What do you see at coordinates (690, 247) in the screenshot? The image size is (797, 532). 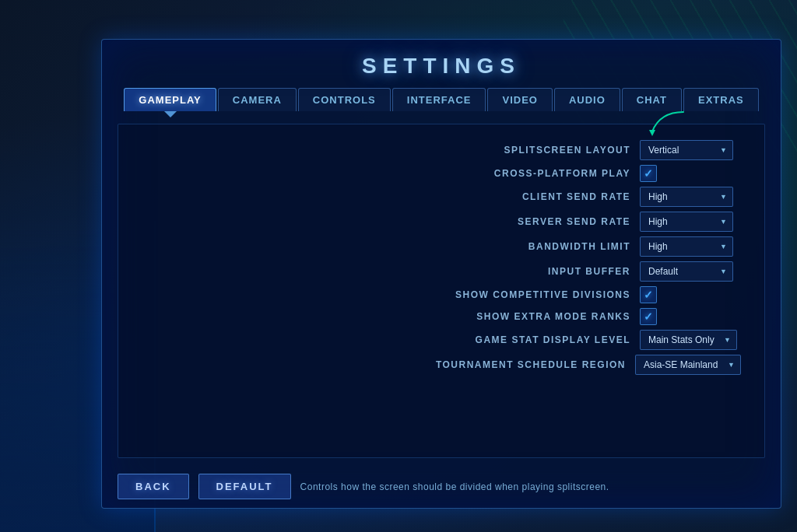 I see `setting-control-4: HighMediumLow` at bounding box center [690, 247].